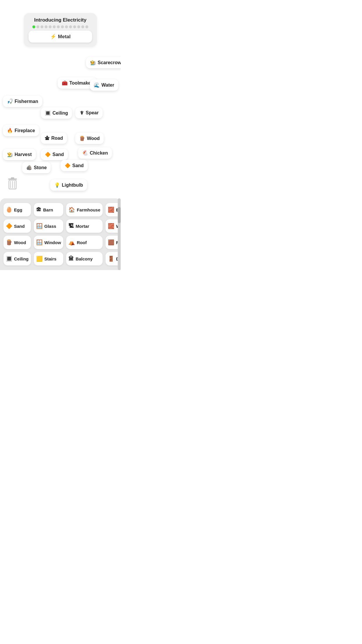  Describe the element at coordinates (85, 259) in the screenshot. I see `balcony-item: 🏛 Balcony` at that location.